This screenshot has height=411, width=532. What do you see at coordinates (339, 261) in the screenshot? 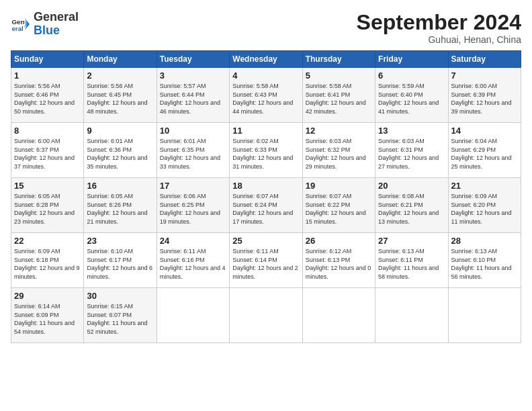
I see `calendar-cell: 26 Sunrise: 6:12 AMSunset: 6:13 PMDaylig…` at bounding box center [339, 261].